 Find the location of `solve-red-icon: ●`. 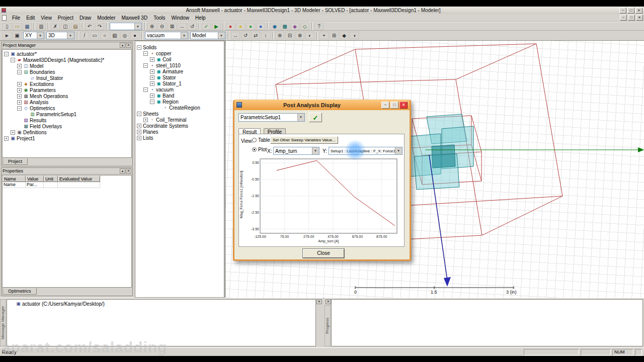

solve-red-icon: ● is located at coordinates (230, 26).